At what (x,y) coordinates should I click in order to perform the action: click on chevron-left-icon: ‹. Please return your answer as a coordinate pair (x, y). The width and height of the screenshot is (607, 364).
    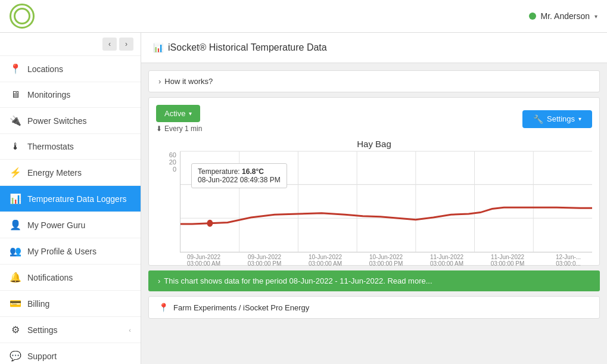
    Looking at the image, I should click on (130, 330).